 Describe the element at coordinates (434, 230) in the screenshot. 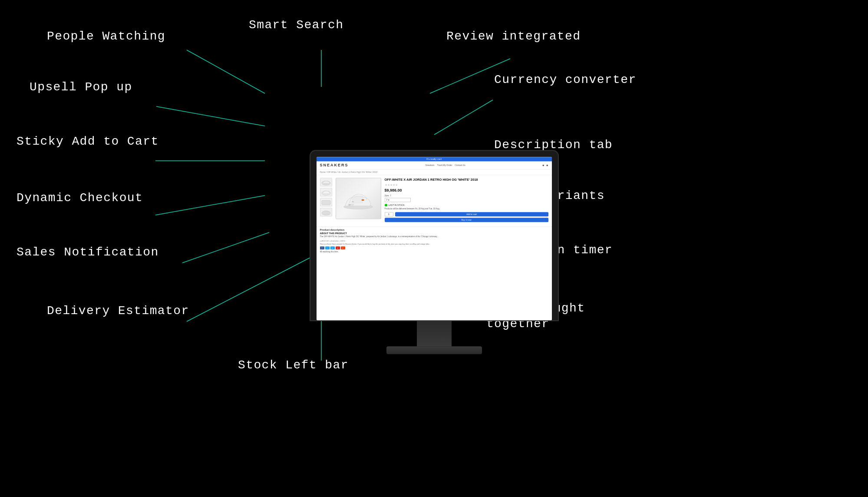

I see `desc-title: Product description` at that location.